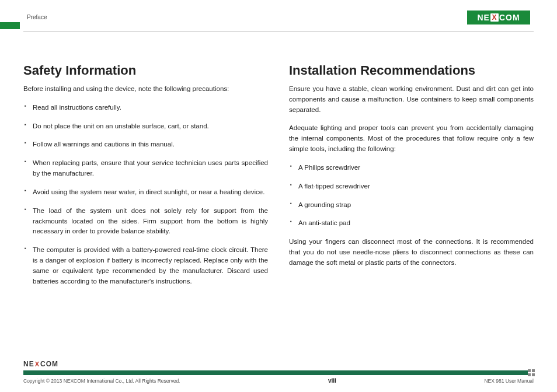 This screenshot has width=557, height=392. Describe the element at coordinates (151, 266) in the screenshot. I see `list-item: The computer is provided with a battery-…` at that location.